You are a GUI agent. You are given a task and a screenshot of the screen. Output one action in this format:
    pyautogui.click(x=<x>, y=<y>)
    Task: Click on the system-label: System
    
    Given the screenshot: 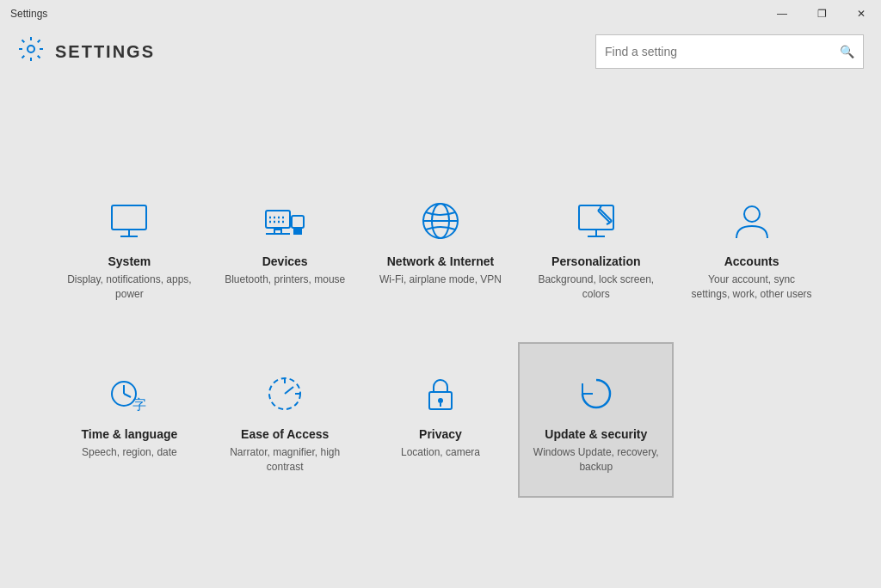 What is the action you would take?
    pyautogui.click(x=129, y=261)
    